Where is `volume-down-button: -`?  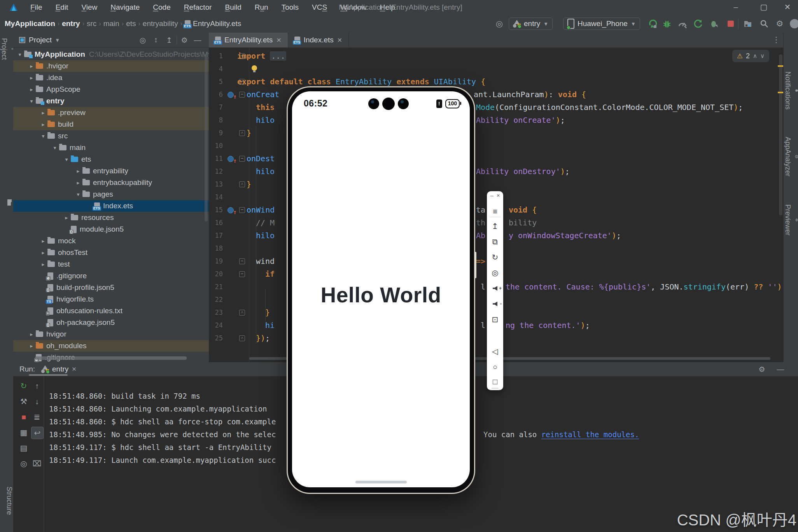 volume-down-button: - is located at coordinates (495, 304).